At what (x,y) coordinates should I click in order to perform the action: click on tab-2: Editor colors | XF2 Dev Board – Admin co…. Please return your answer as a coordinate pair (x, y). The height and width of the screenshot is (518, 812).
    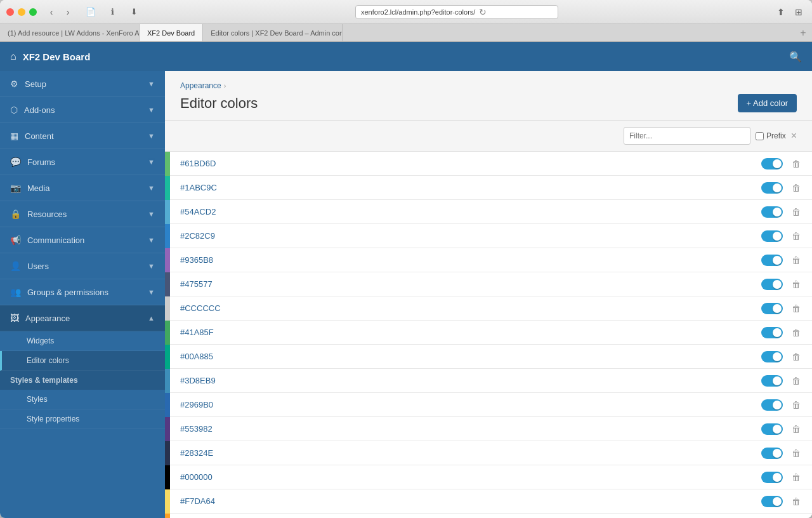
    Looking at the image, I should click on (273, 33).